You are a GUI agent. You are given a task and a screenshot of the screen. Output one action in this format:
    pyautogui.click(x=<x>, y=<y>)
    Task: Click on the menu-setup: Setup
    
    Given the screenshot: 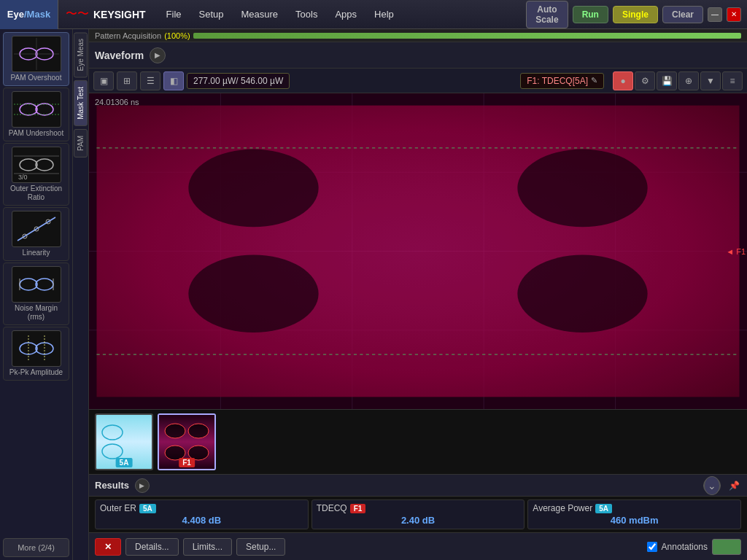 What is the action you would take?
    pyautogui.click(x=212, y=15)
    